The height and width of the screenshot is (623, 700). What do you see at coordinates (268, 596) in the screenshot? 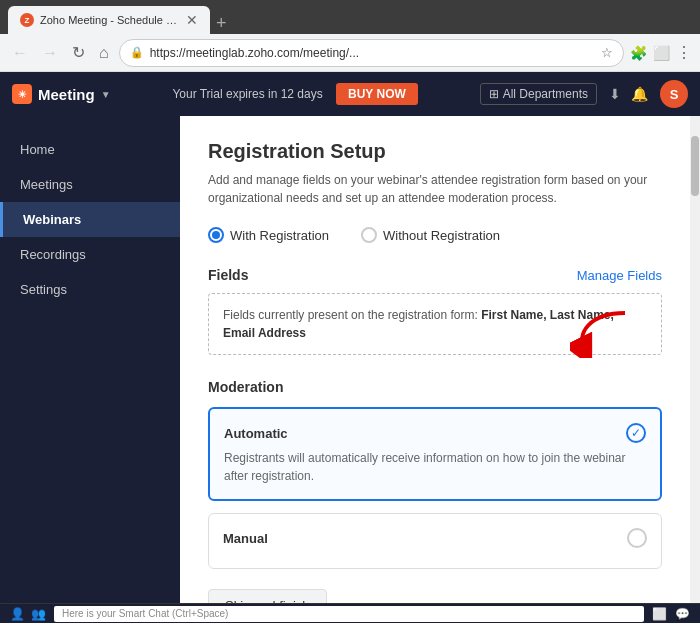
I see `skip-finish-button: Skip and finish` at bounding box center [268, 596].